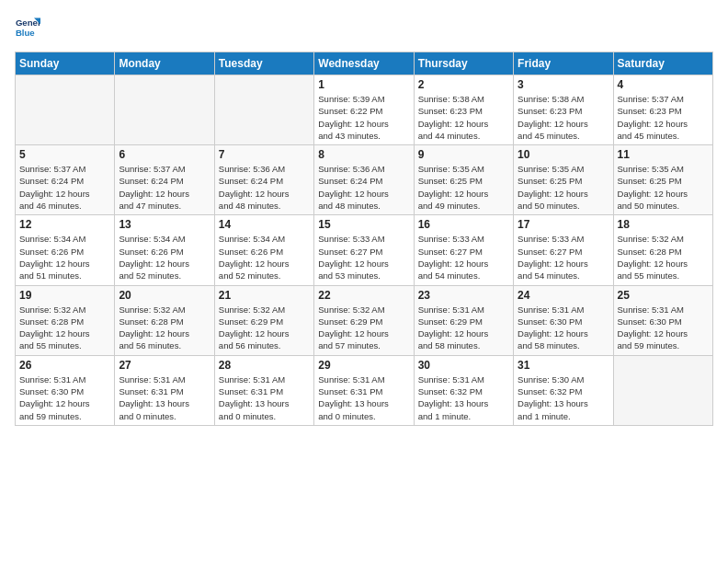 The image size is (728, 563). I want to click on logo: General Blue, so click(29, 28).